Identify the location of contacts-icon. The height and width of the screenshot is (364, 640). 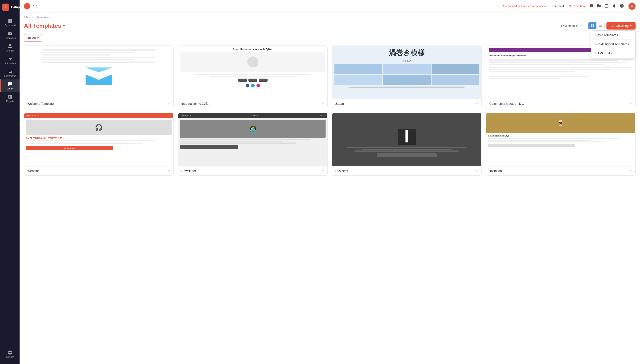
(10, 46).